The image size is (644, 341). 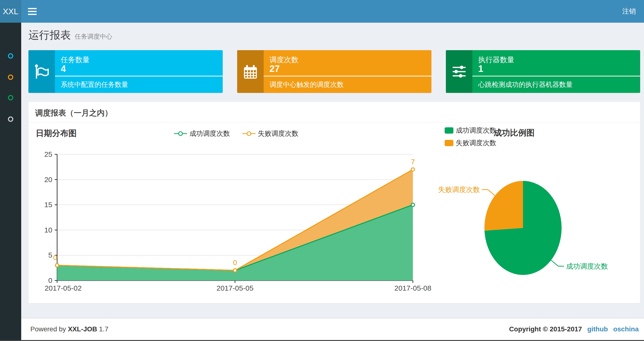 What do you see at coordinates (274, 69) in the screenshot?
I see `stat-value: 27` at bounding box center [274, 69].